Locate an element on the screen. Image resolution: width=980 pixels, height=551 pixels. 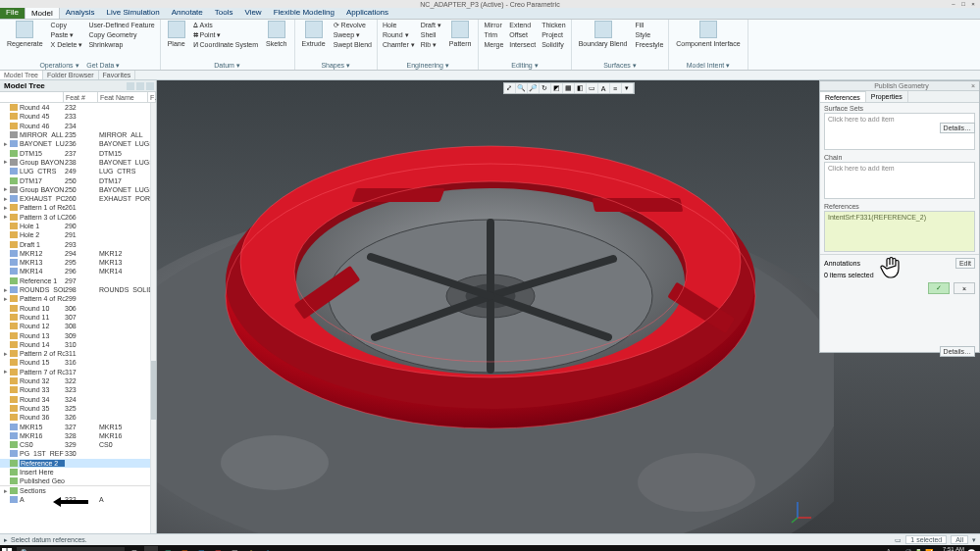
tree-row: ▸Group BAYONET_LU250BAYONET_LUGS_… is located at coordinates (78, 190).